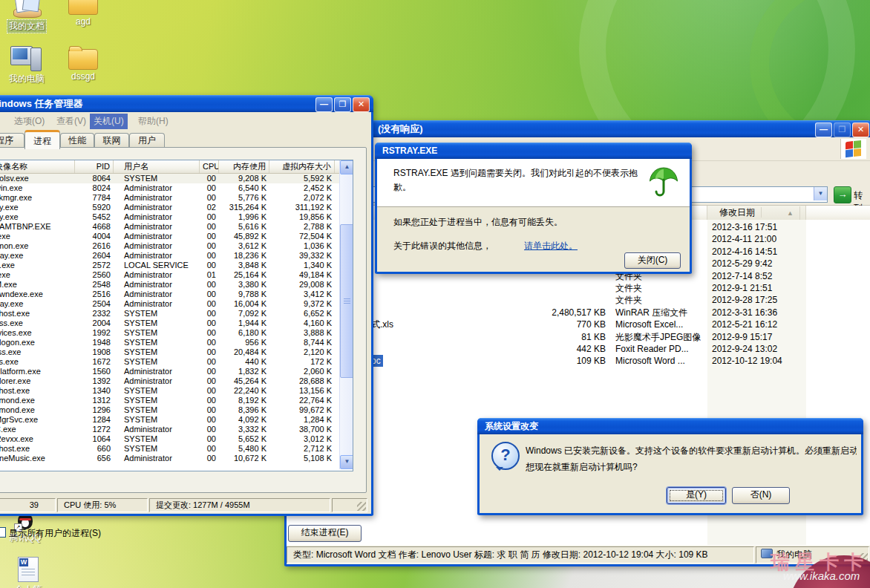 The height and width of the screenshot is (588, 870). I want to click on column-header: 用户名, so click(157, 166).